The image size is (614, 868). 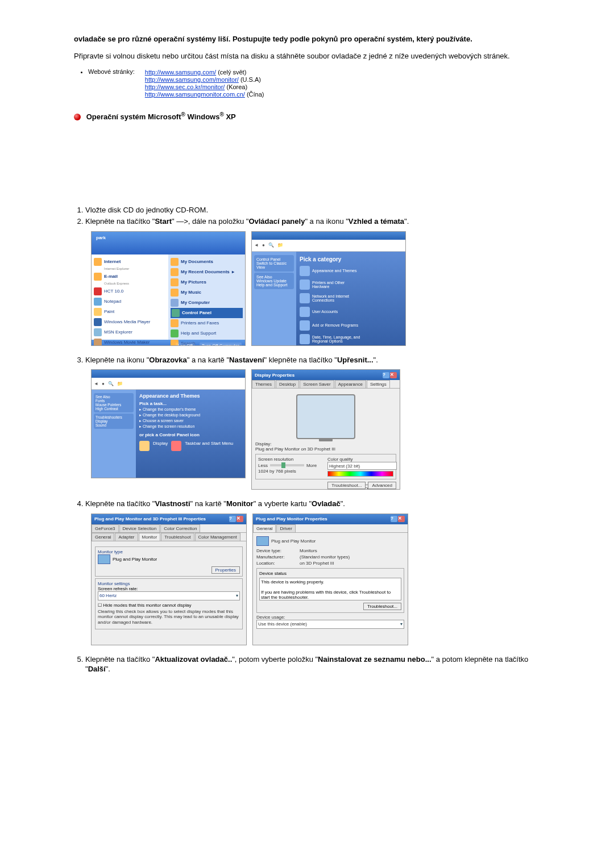 What do you see at coordinates (307, 56) in the screenshot?
I see `intro-para: Připravte si volnou disketu nebo určitou…` at bounding box center [307, 56].